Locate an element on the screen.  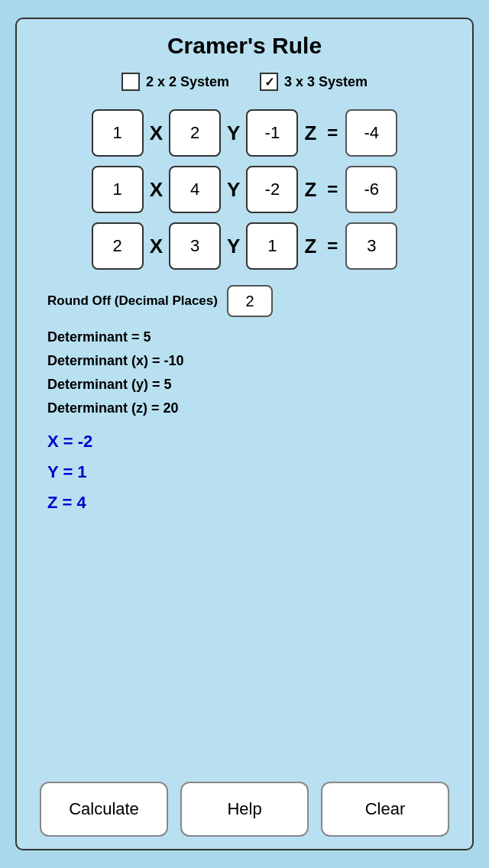
solution-x: X = -2 is located at coordinates (70, 442).